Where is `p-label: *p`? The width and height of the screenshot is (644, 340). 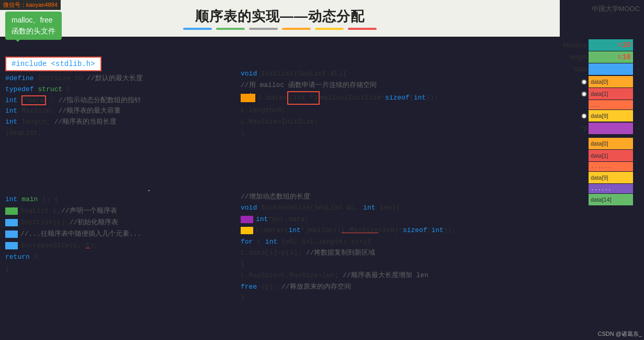 p-label: *p is located at coordinates (573, 128).